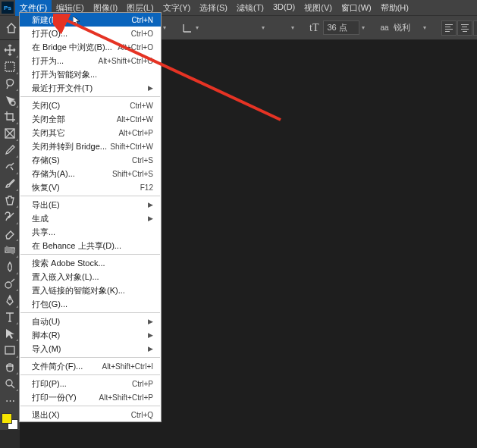 This screenshot has height=448, width=477. What do you see at coordinates (10, 150) in the screenshot?
I see `eyedropper-icon` at bounding box center [10, 150].